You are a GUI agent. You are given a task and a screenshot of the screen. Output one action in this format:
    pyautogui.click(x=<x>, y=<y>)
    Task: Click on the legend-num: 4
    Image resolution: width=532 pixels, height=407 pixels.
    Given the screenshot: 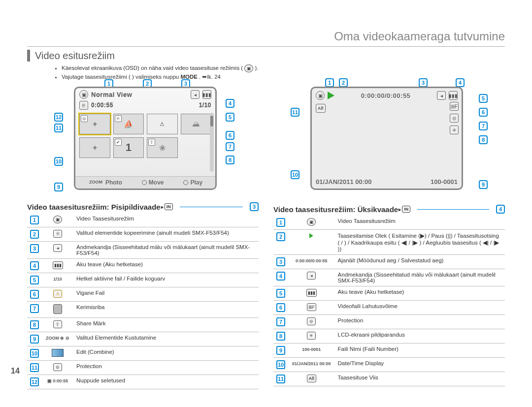 What is the action you would take?
    pyautogui.click(x=34, y=266)
    